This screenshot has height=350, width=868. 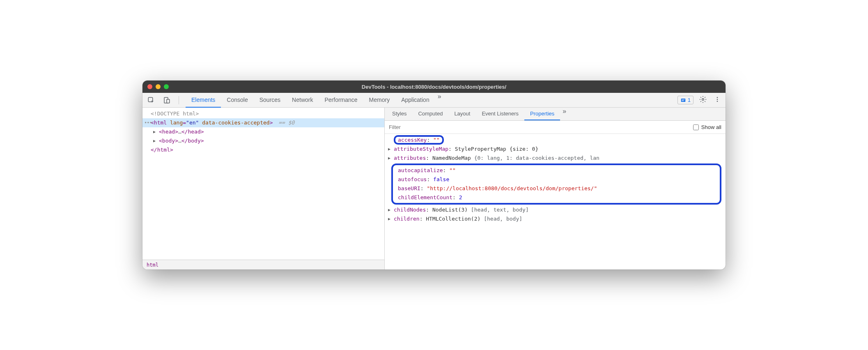 What do you see at coordinates (556, 189) in the screenshot?
I see `prop-baseuri: baseURI: "http://localhost:8080/docs/dev…` at bounding box center [556, 189].